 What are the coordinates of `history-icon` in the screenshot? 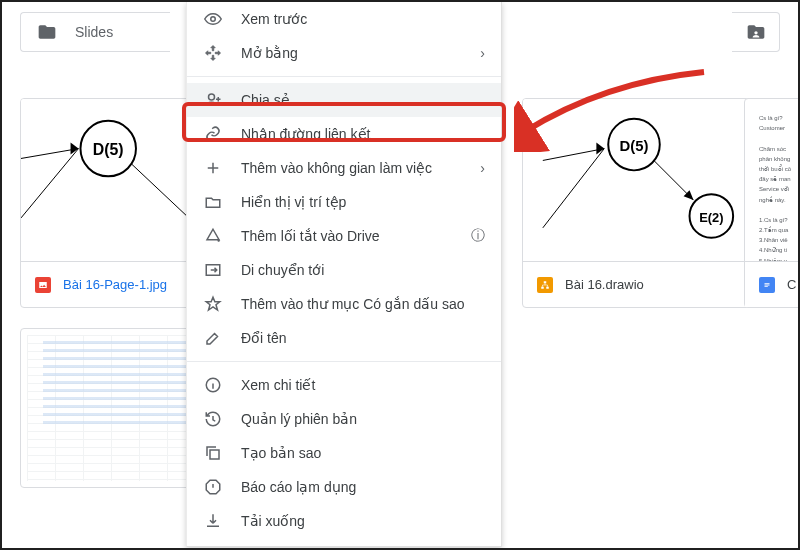 It's located at (213, 419).